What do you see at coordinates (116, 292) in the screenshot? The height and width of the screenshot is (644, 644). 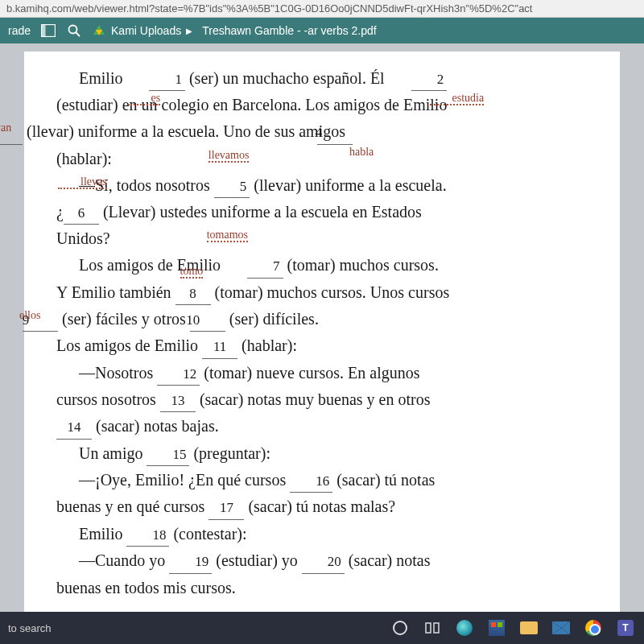 I see `text: Y Emilio también` at bounding box center [116, 292].